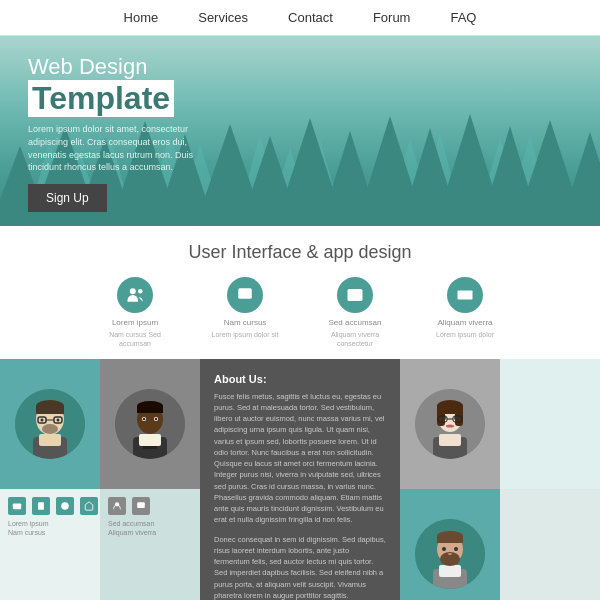 This screenshot has width=600, height=600. Describe the element at coordinates (135, 323) in the screenshot. I see `feature-label-1: Lorem ipsum` at that location.